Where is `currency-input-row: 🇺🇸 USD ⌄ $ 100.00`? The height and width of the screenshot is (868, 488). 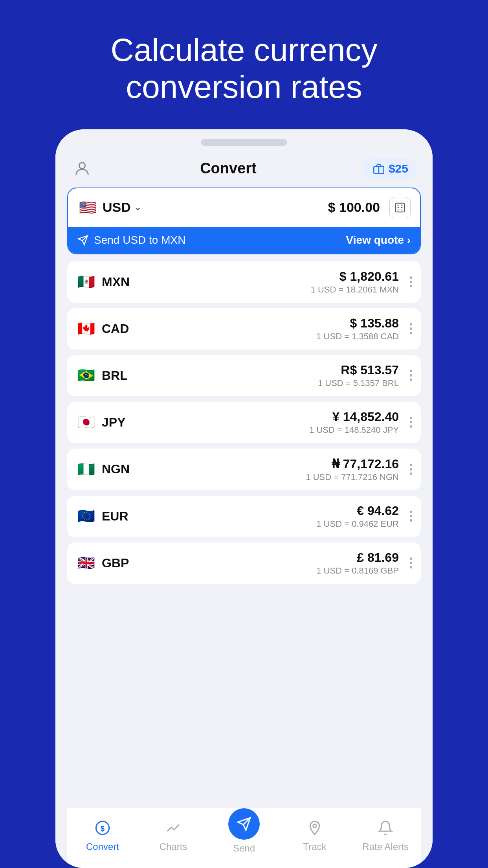
currency-input-row: 🇺🇸 USD ⌄ $ 100.00 is located at coordinates (244, 208).